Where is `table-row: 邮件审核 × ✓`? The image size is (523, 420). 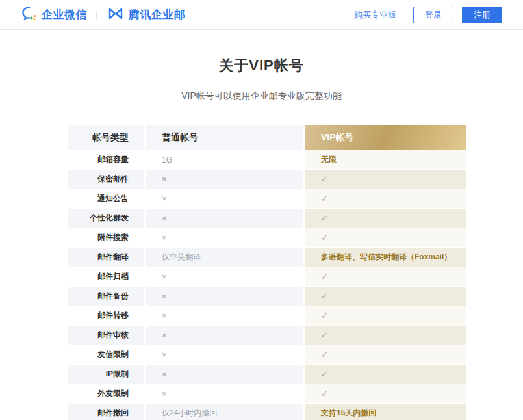 table-row: 邮件审核 × ✓ is located at coordinates (267, 335).